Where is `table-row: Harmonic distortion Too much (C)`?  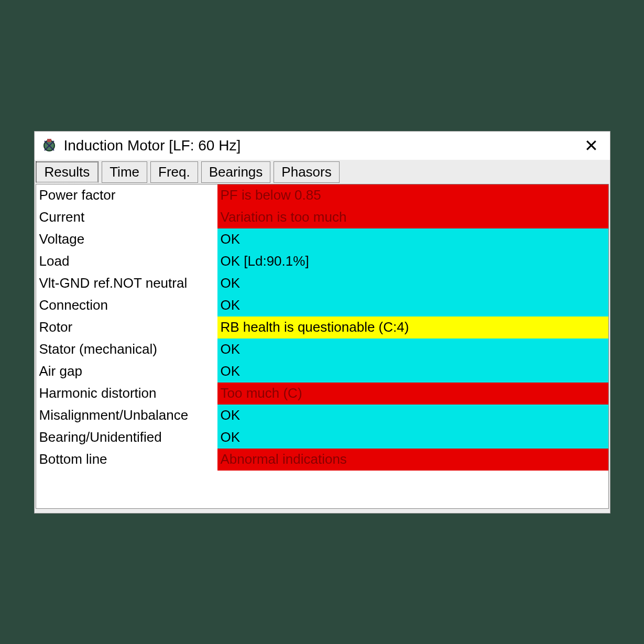
table-row: Harmonic distortion Too much (C) is located at coordinates (322, 394).